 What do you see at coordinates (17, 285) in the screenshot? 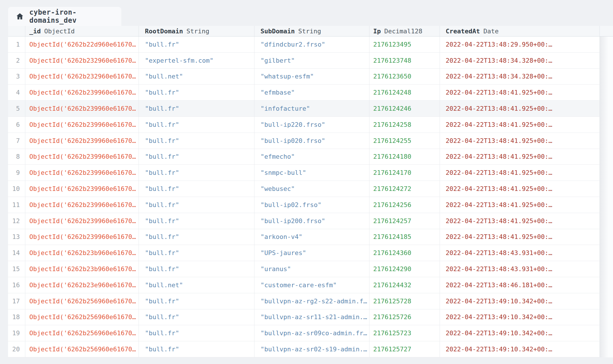
I see `row-number: 16` at bounding box center [17, 285].